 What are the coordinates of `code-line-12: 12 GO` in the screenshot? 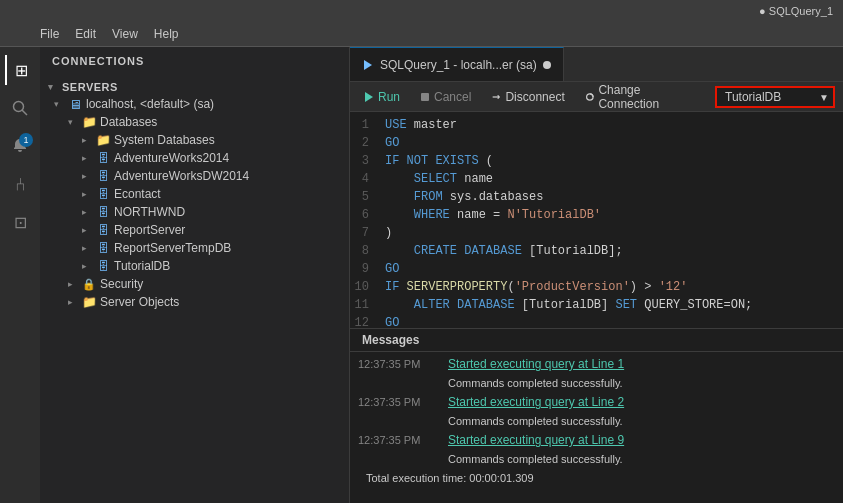 It's located at (596, 321).